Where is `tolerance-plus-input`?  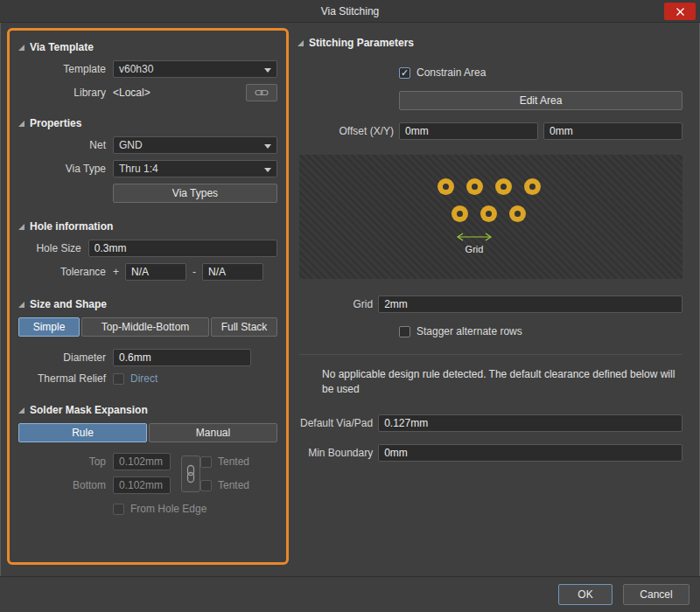
tolerance-plus-input is located at coordinates (156, 272).